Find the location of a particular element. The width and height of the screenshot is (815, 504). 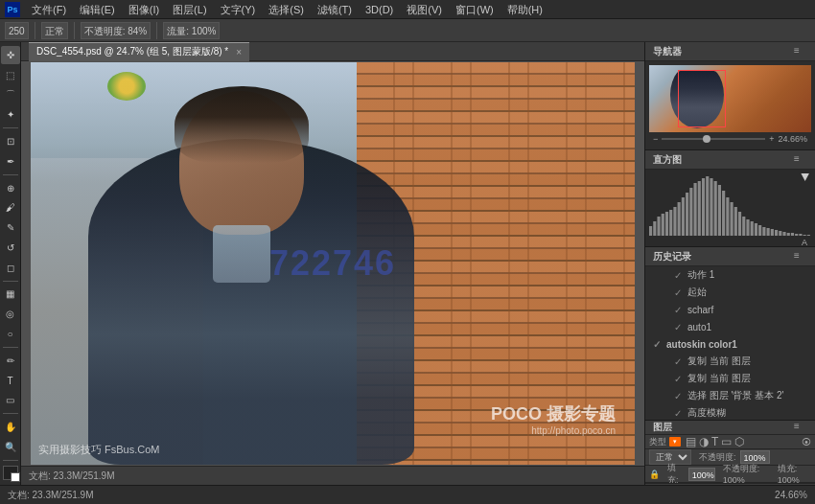

crop-tool: ⊡ is located at coordinates (11, 142).